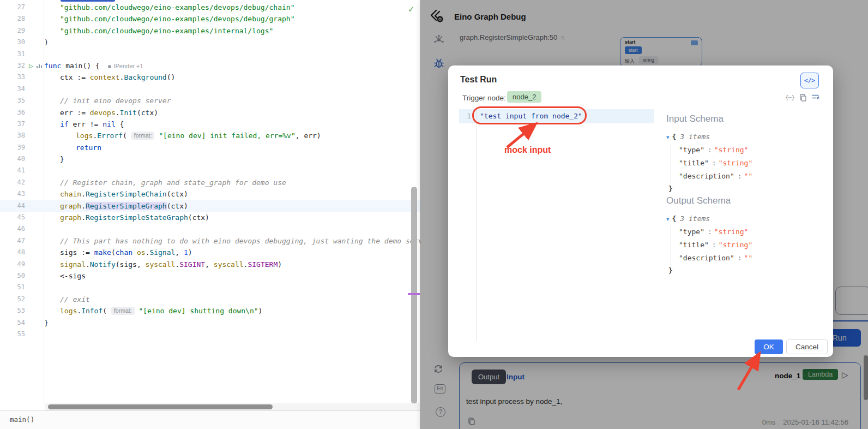  I want to click on braces-tool-icon: {⋯}, so click(789, 97).